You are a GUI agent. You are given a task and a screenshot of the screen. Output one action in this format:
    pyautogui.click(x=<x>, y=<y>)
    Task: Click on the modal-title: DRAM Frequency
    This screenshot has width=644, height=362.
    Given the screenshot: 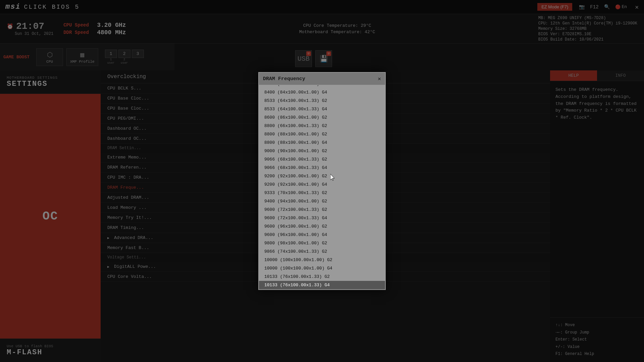 What is the action you would take?
    pyautogui.click(x=284, y=79)
    